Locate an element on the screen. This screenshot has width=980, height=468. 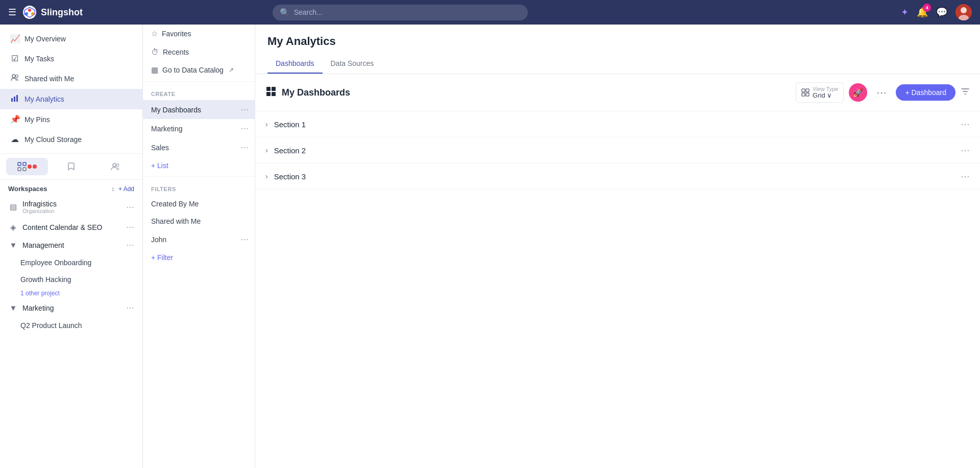
favorites-item: ☆ Favorites is located at coordinates (199, 34).